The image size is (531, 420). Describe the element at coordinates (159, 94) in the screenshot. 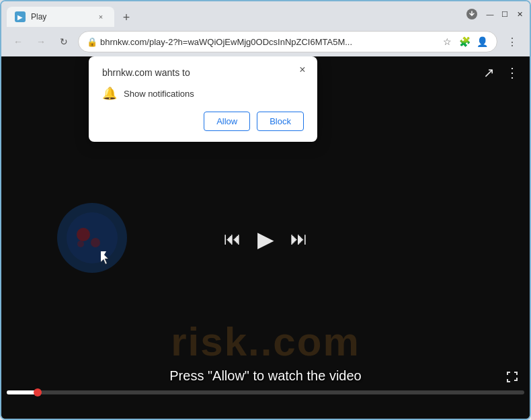

I see `popup-permission-label: Show notifications` at that location.